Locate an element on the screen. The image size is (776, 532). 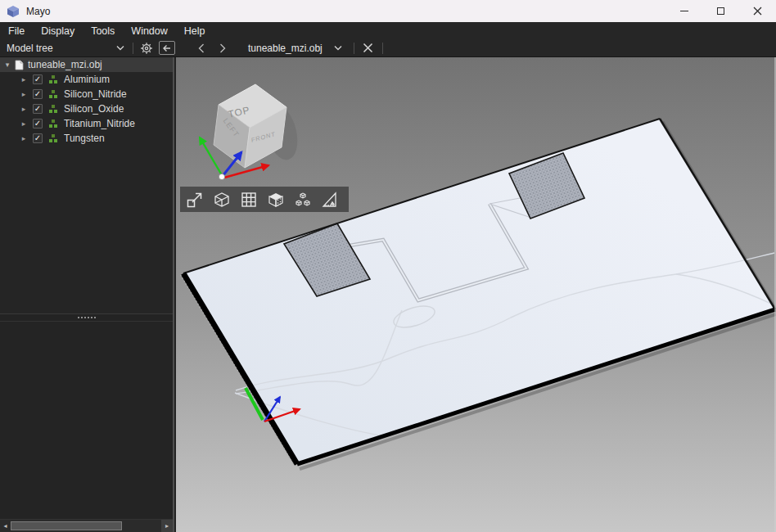
menu-window: Window is located at coordinates (149, 31).